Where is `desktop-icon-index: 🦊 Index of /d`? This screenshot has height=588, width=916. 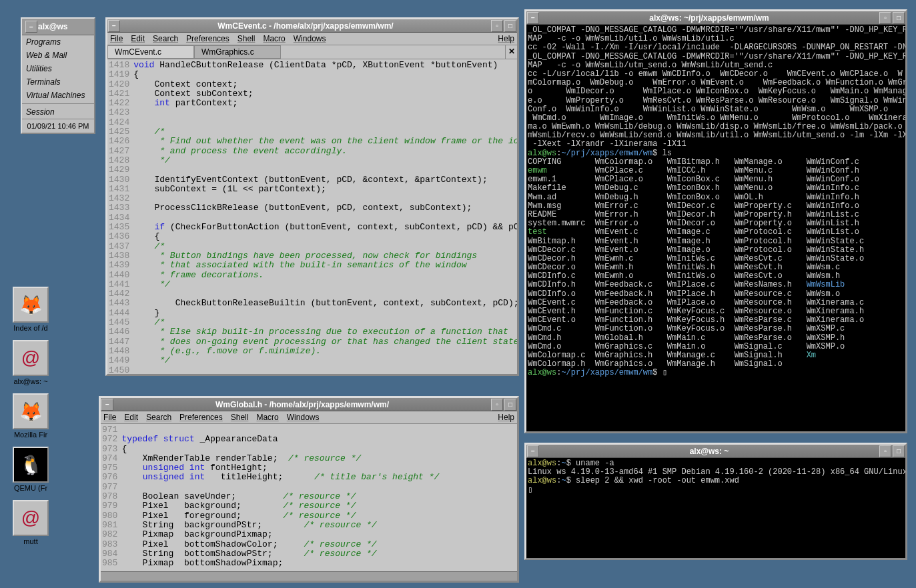
desktop-icon-index: 🦊 Index of /d is located at coordinates (31, 309).